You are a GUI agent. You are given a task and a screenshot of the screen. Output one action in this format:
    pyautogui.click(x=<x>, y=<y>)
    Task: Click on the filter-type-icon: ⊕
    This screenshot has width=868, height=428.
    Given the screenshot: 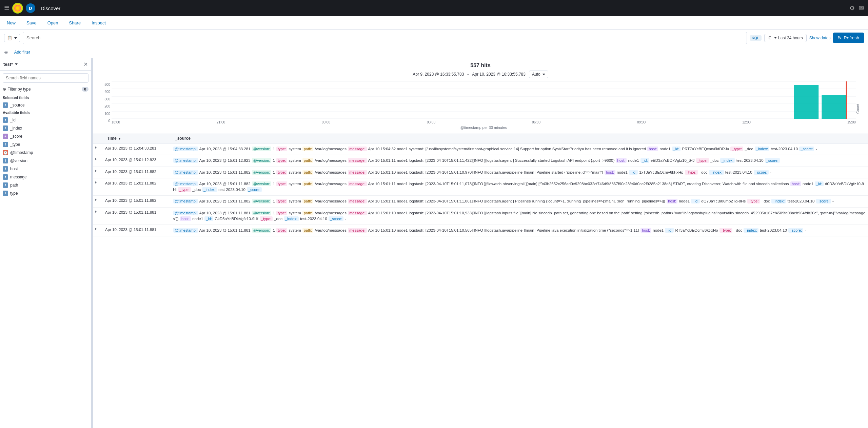 What is the action you would take?
    pyautogui.click(x=4, y=89)
    